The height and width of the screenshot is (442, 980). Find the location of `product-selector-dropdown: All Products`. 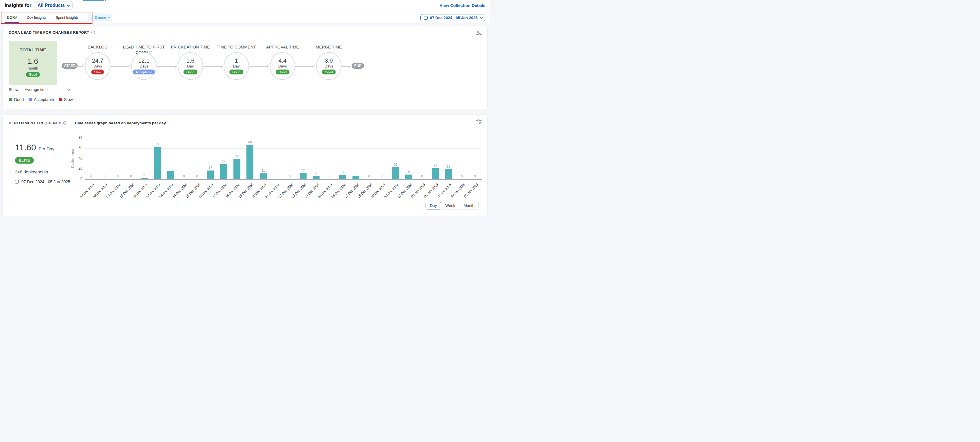

product-selector-dropdown: All Products is located at coordinates (53, 5).